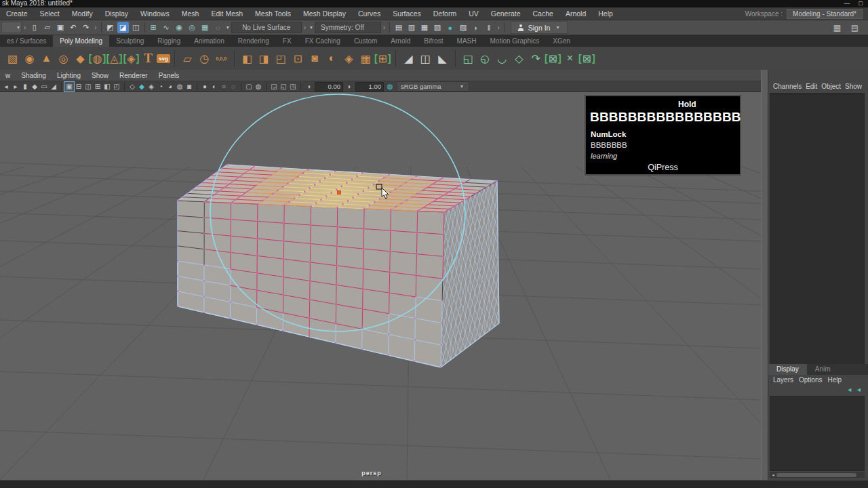 The image size is (868, 488). Describe the element at coordinates (114, 58) in the screenshot. I see `platonic-solid-icon: ◬` at that location.